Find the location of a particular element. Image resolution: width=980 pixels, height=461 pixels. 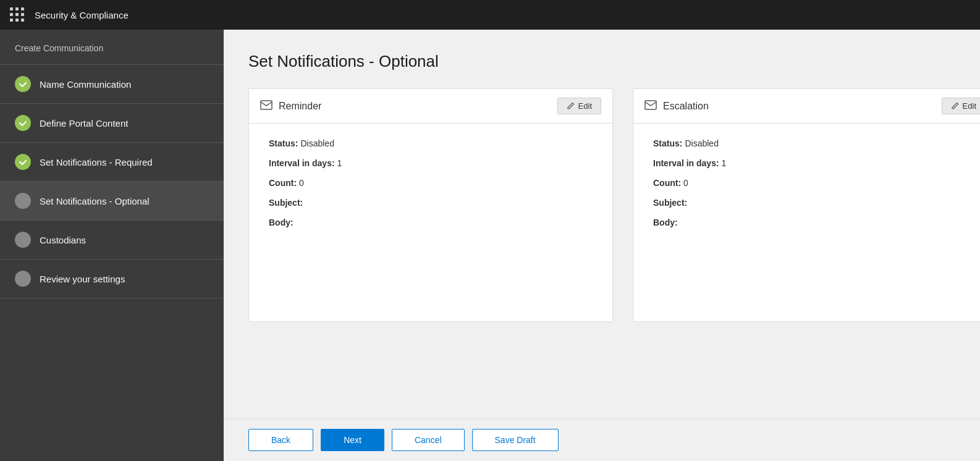

next-button: Next is located at coordinates (352, 440).